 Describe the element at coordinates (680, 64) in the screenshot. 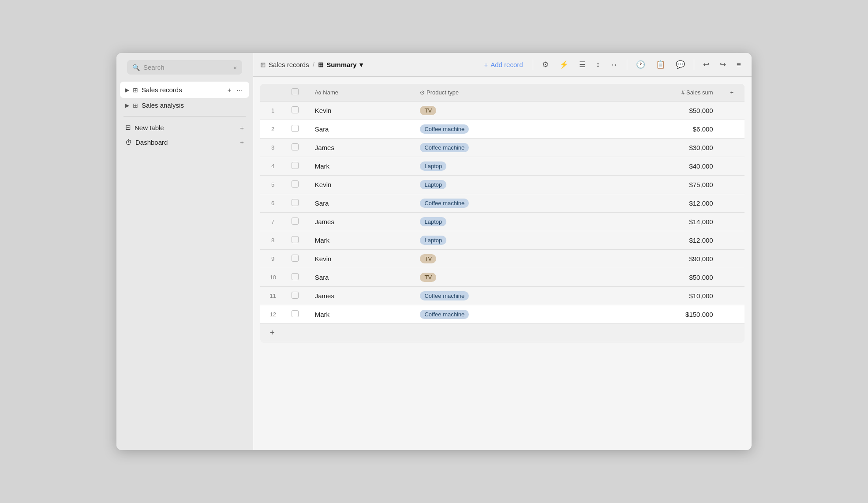

I see `chat-button: 💬` at that location.